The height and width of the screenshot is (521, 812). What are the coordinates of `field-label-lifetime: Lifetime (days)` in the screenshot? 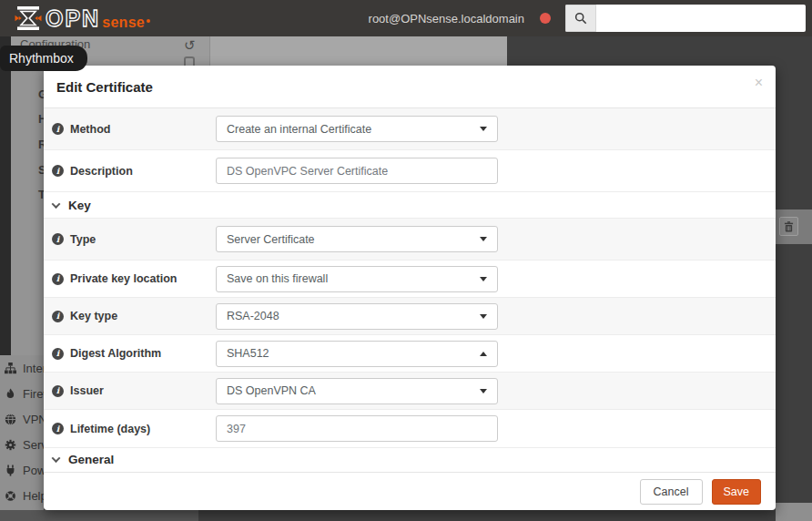 It's located at (110, 429).